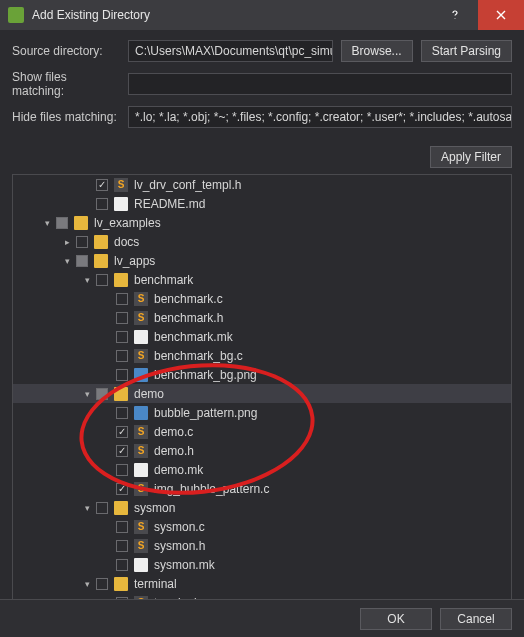 The image size is (524, 637). Describe the element at coordinates (174, 451) in the screenshot. I see `tree-item-label: demo.h` at that location.